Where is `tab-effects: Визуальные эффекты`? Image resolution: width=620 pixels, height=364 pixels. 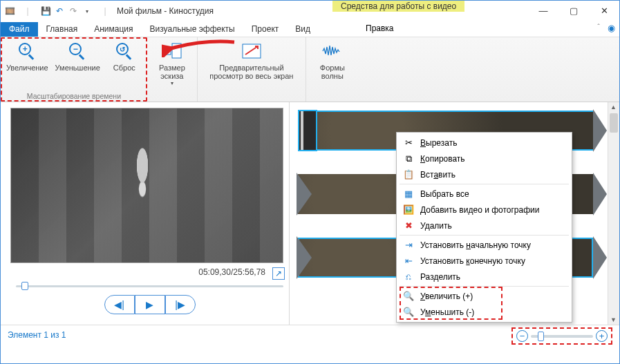
tab-effects: Визуальные эффекты is located at coordinates (192, 29).